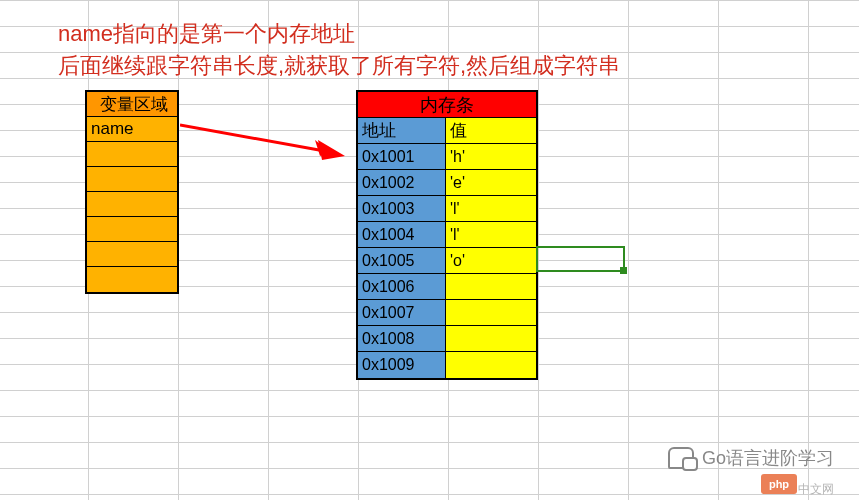 The image size is (859, 500). What do you see at coordinates (768, 458) in the screenshot?
I see `watermark-text: Go语言进阶学习` at bounding box center [768, 458].